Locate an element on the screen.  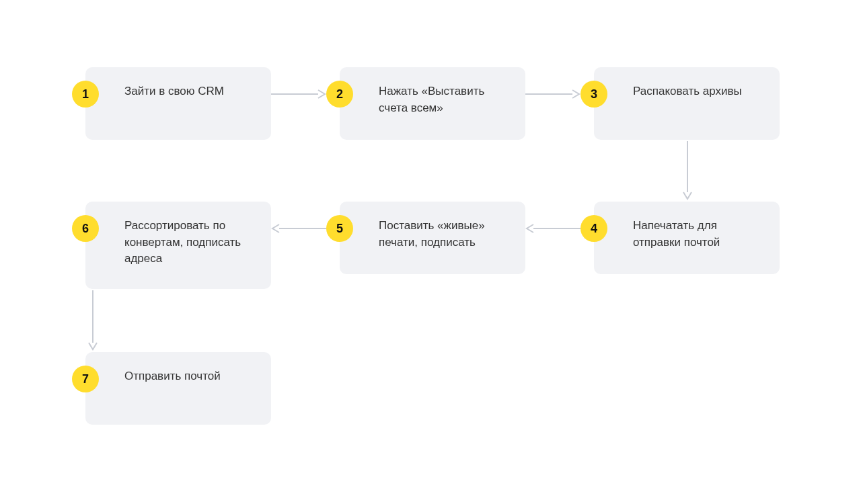
step-badge: 2 is located at coordinates (340, 94).